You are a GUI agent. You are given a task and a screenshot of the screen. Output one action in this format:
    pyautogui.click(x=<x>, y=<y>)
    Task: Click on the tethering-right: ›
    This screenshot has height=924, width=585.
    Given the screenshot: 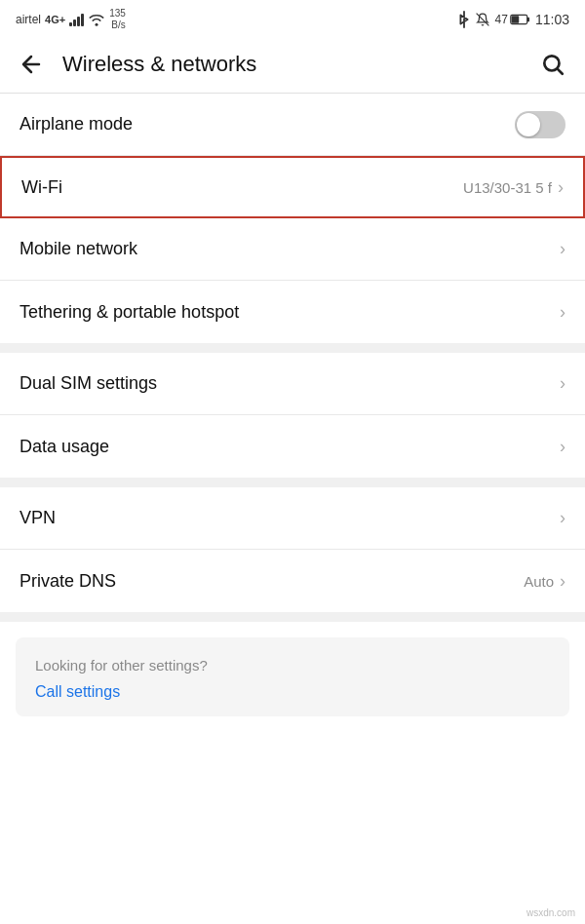 What is the action you would take?
    pyautogui.click(x=563, y=312)
    